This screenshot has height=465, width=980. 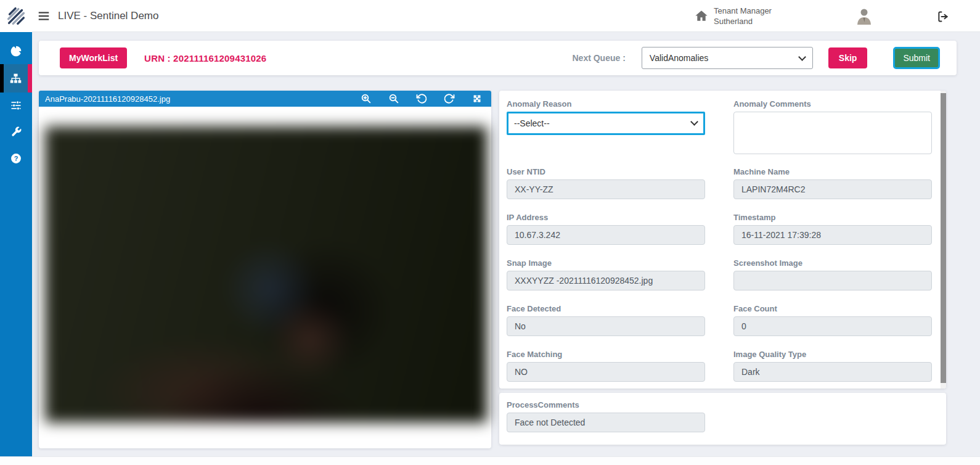 I want to click on anomaly-comments-label: Anomaly Comments, so click(x=833, y=102).